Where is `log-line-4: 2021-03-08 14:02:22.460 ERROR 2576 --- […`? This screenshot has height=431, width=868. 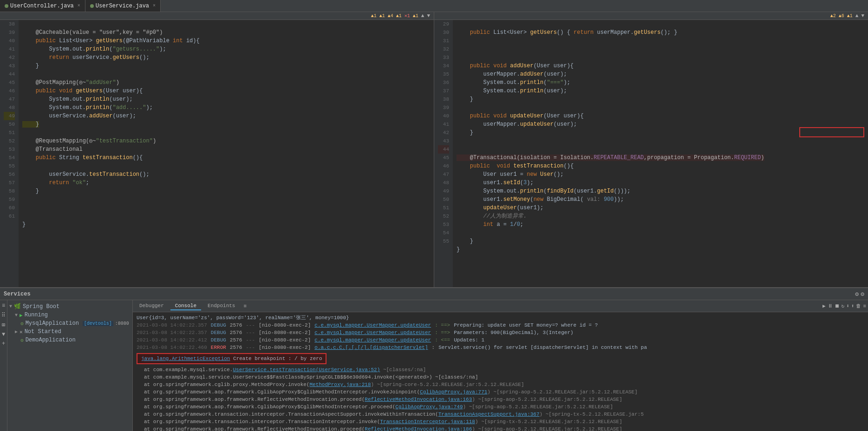
log-line-4: 2021-03-08 14:02:22.460 ERROR 2576 --- [… is located at coordinates (501, 347).